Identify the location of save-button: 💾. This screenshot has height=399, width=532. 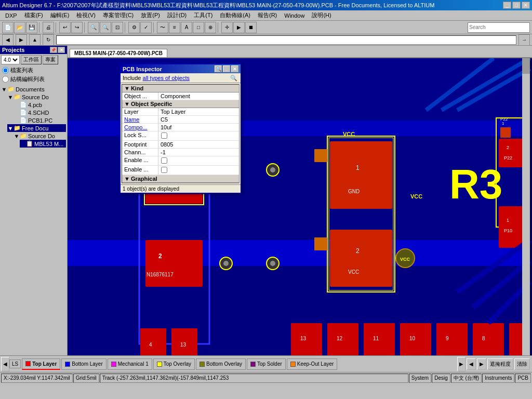
(32, 28).